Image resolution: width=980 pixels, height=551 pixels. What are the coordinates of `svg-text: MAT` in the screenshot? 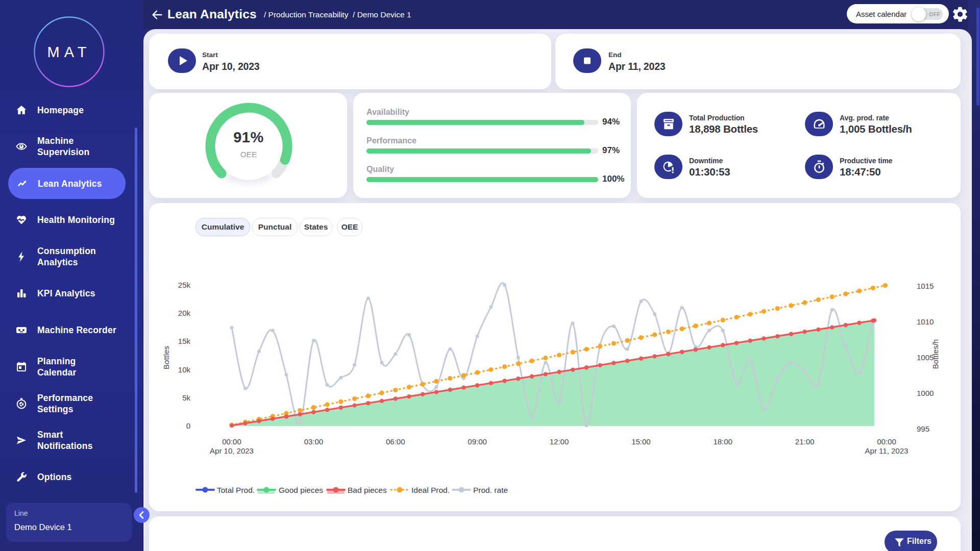 It's located at (69, 52).